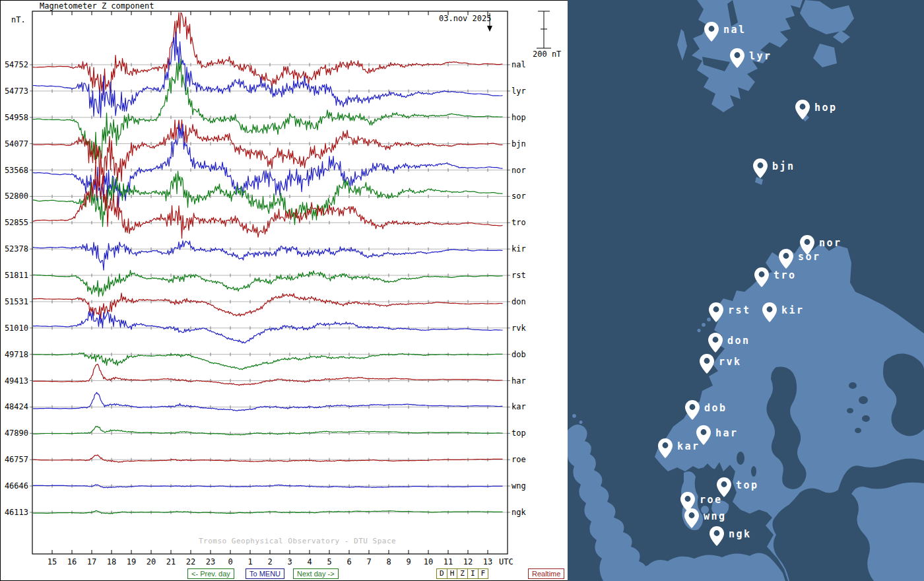  Describe the element at coordinates (462, 574) in the screenshot. I see `component-selector: DHZIF` at that location.